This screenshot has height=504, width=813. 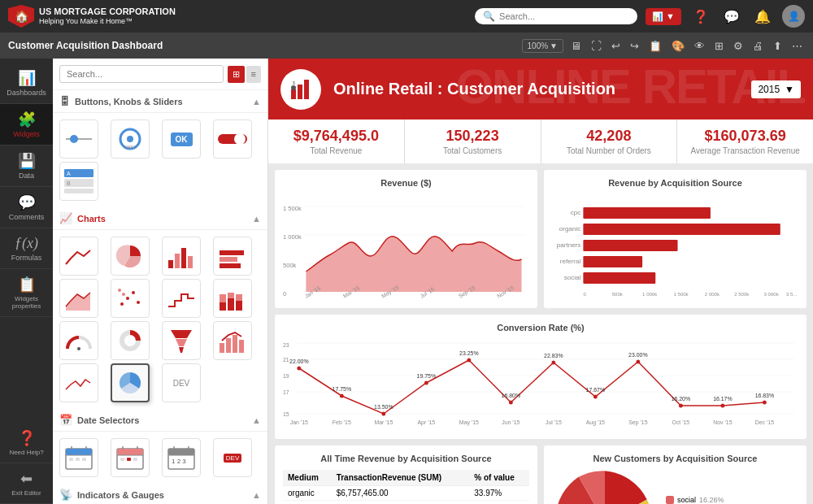 I want to click on redo-icon-btn: ↪, so click(x=634, y=46).